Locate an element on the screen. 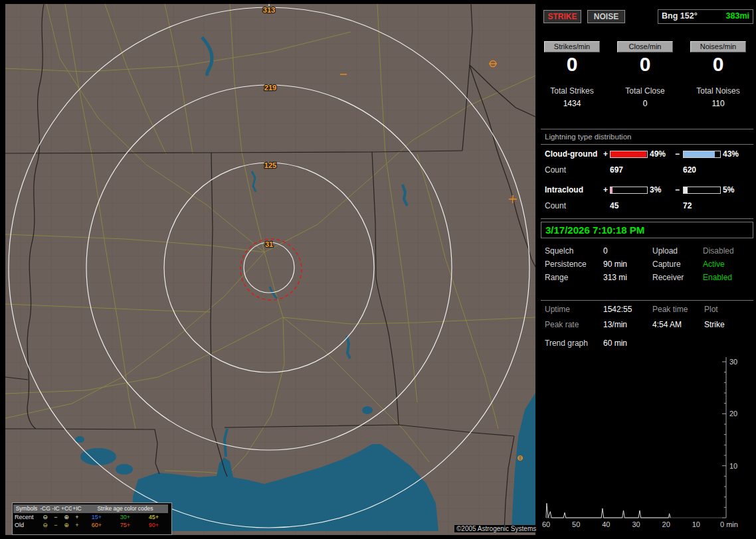  intracloud-positive-count: 45 is located at coordinates (614, 206).